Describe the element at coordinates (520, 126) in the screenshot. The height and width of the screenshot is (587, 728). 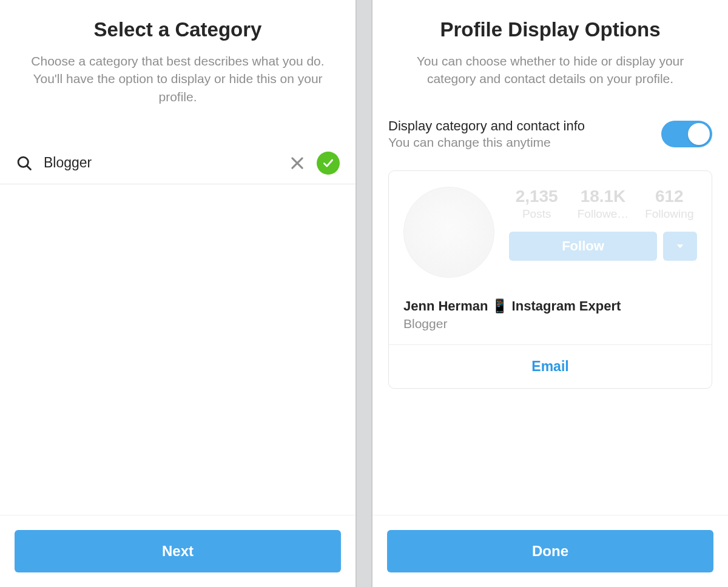
I see `toggle-label: Display category and contact info` at that location.